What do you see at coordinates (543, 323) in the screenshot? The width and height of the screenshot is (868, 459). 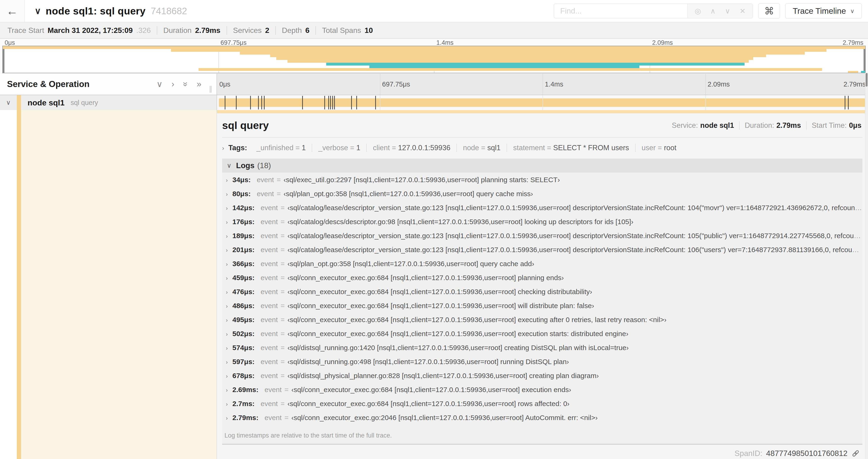 I see `log-row: ›495μs:event=‹sql/conn_executor_exec.go:…` at bounding box center [543, 323].